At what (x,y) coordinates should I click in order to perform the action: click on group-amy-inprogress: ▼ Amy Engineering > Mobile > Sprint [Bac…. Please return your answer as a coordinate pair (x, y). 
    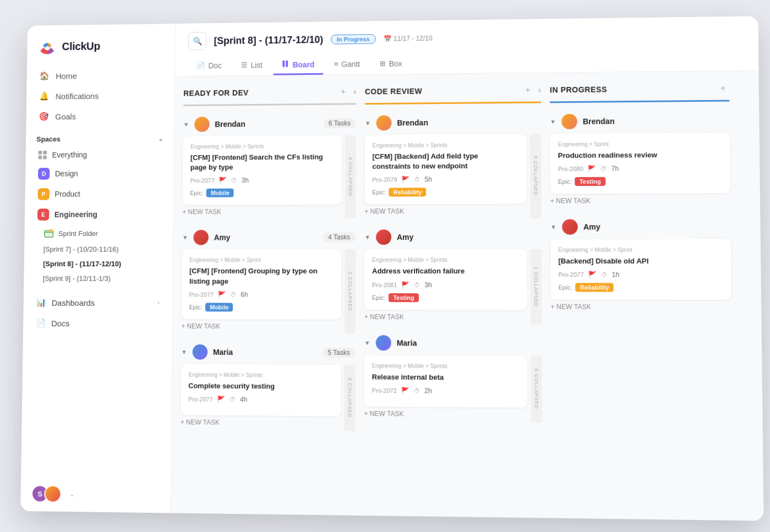
    Looking at the image, I should click on (641, 264).